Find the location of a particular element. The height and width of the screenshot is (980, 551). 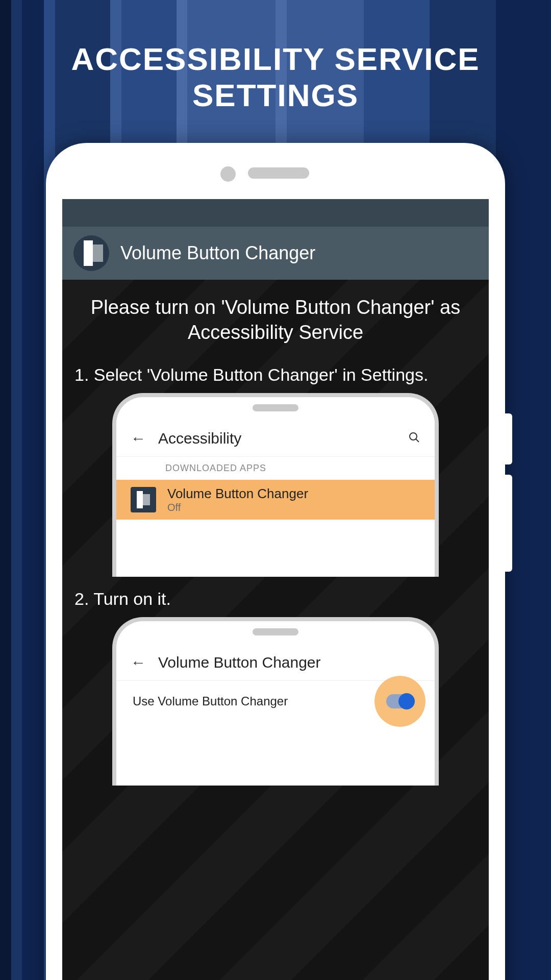

mini1-header: ← Accessibility is located at coordinates (276, 439).